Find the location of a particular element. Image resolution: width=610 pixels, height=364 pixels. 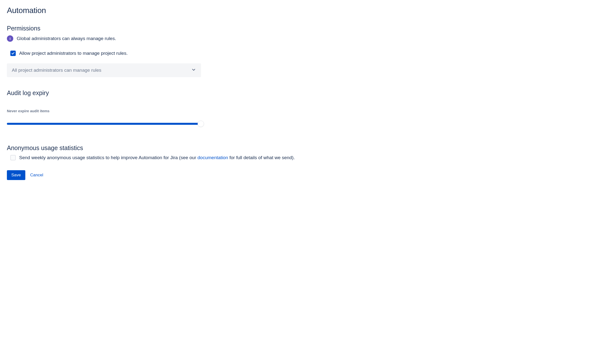

anonymous-stats-checkbox is located at coordinates (13, 158).